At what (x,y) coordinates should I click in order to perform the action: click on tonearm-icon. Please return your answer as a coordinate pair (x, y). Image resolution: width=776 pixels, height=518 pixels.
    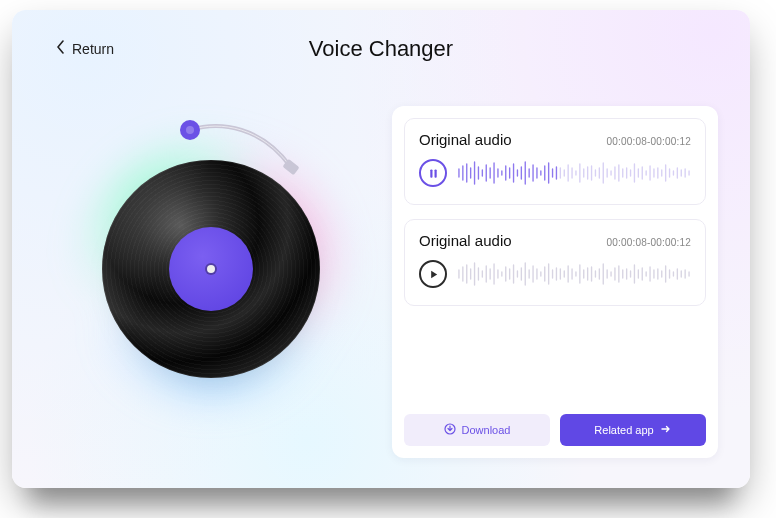
    Looking at the image, I should click on (242, 152).